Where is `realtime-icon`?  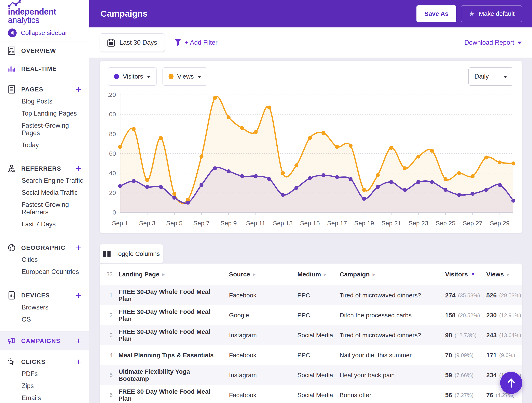 realtime-icon is located at coordinates (12, 69).